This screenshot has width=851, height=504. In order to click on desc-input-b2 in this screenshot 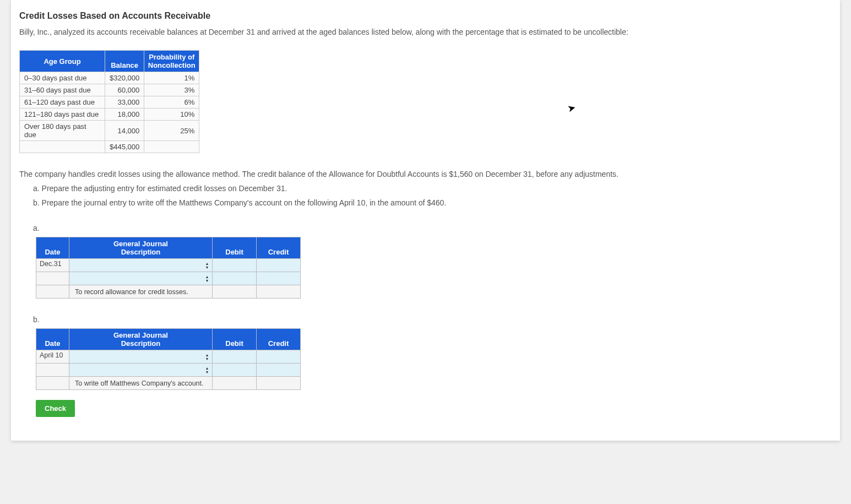, I will do `click(141, 370)`.